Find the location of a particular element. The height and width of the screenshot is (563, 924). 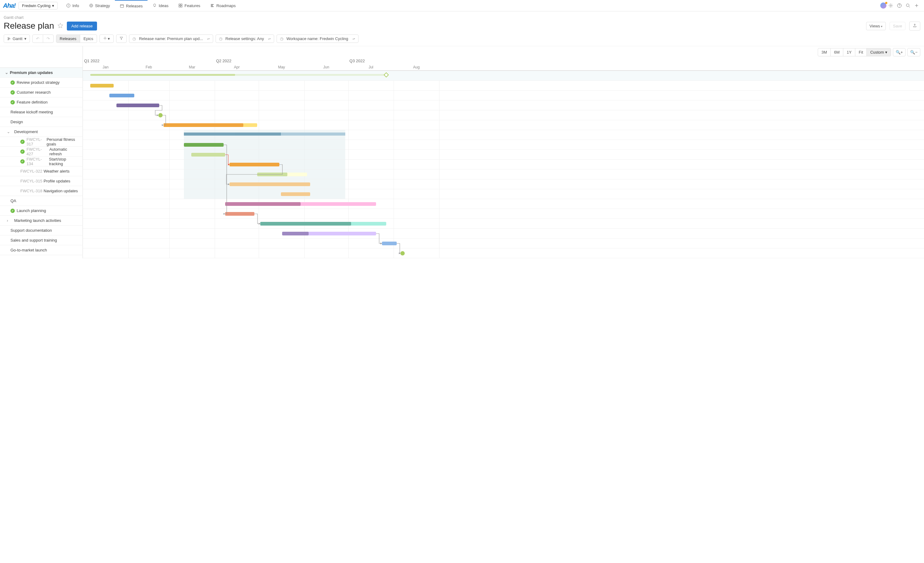

logo: Aha! is located at coordinates (9, 6).